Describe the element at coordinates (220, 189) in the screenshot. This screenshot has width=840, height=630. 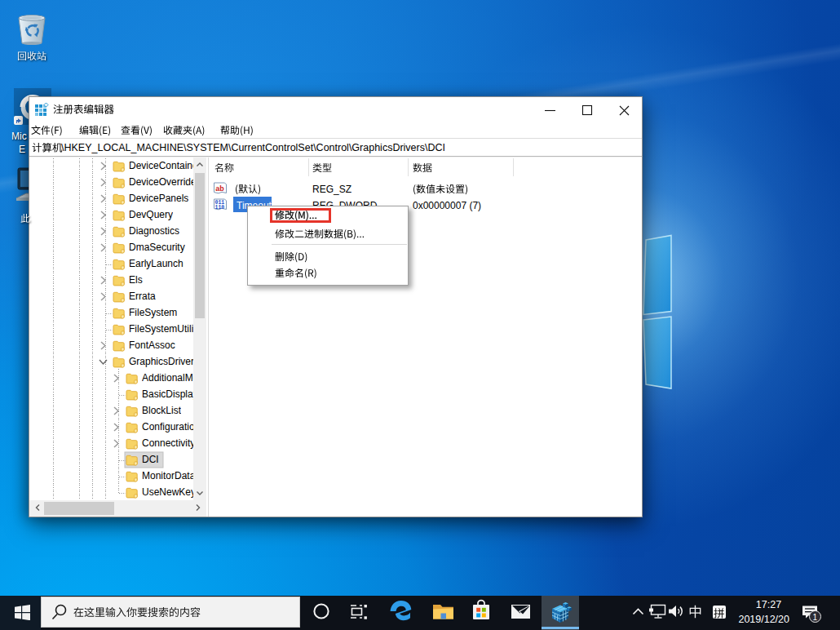
I see `svg-text: ab` at that location.